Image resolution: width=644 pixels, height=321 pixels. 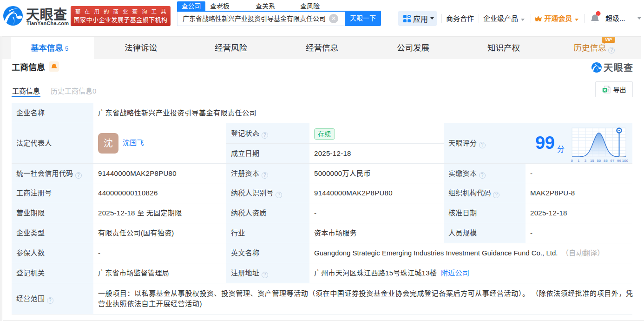 What do you see at coordinates (619, 161) in the screenshot?
I see `svg-text: 99` at bounding box center [619, 161].